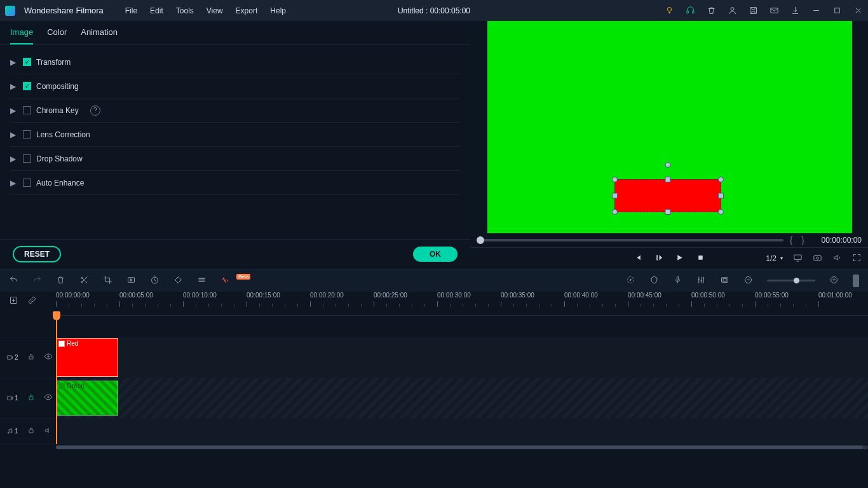 Image resolution: width=868 pixels, height=488 pixels. I want to click on prop-drop-shadow: ▶ Drop Shadow, so click(235, 159).